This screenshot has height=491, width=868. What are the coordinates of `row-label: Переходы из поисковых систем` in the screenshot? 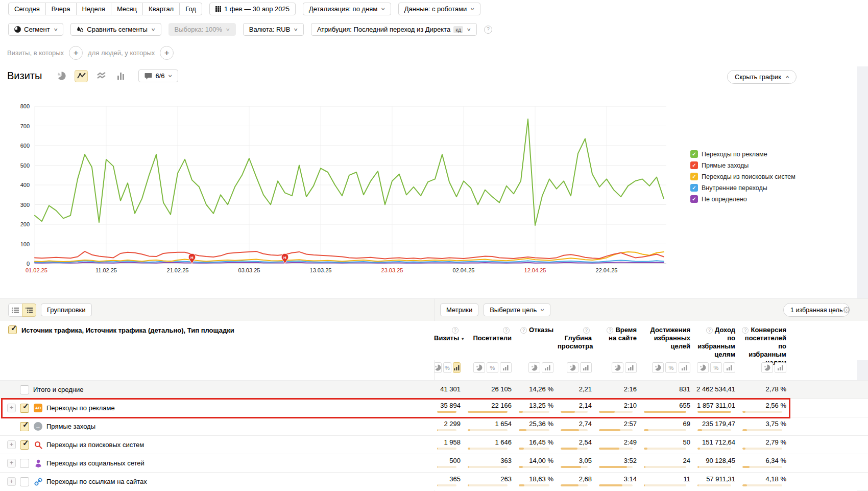 It's located at (95, 445).